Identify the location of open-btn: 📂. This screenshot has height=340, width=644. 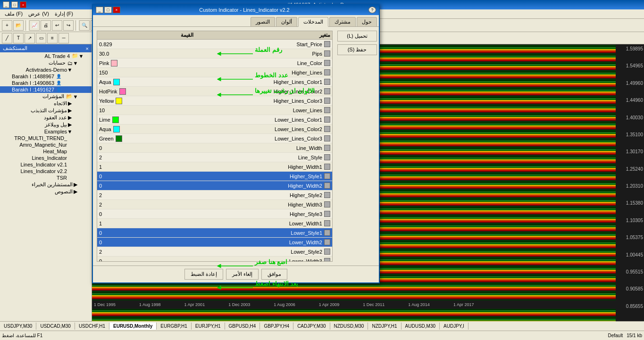
(18, 25).